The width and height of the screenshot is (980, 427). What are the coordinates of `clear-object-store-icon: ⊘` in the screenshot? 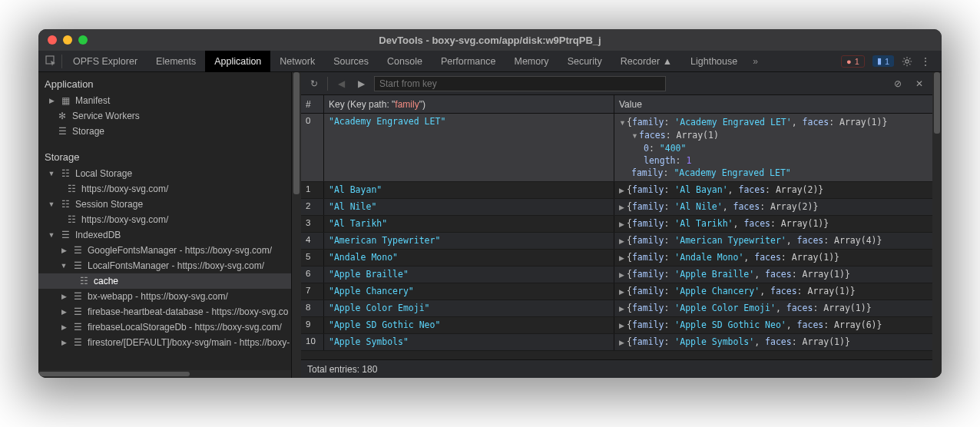 It's located at (898, 84).